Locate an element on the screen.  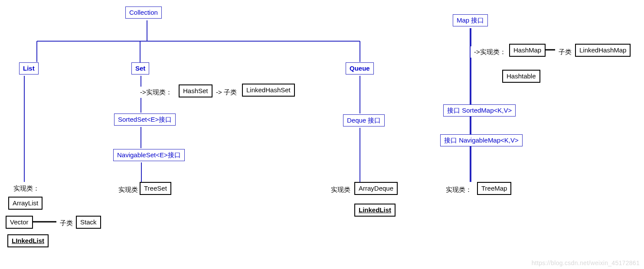
node-hashtable: Hashtable is located at coordinates (521, 76).